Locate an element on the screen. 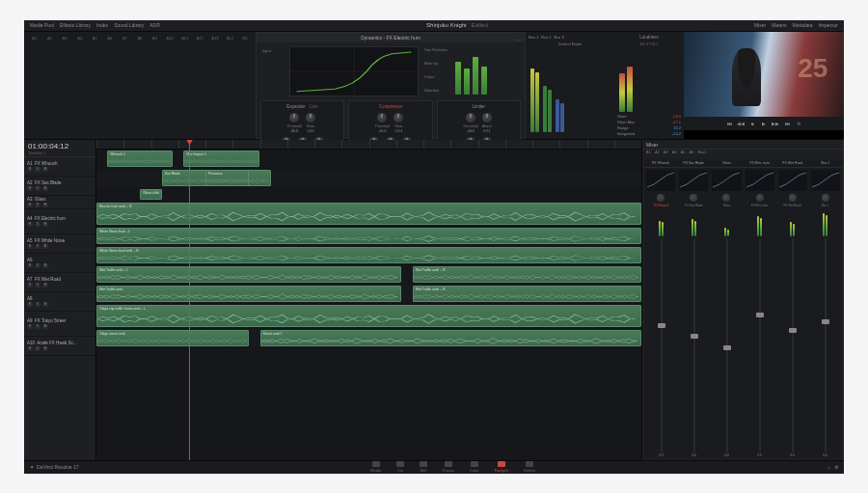 The width and height of the screenshot is (868, 493). page-tab-fairlight: Fairlight is located at coordinates (502, 467).